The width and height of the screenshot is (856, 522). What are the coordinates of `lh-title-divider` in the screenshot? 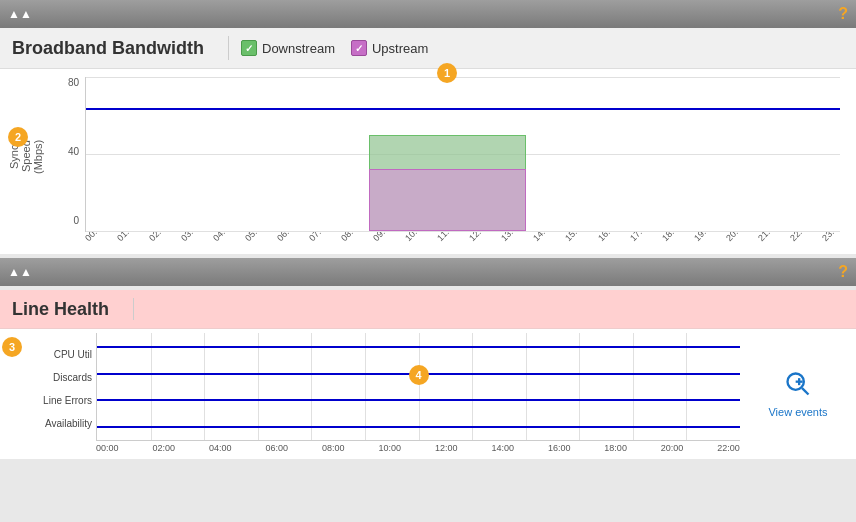 It's located at (134, 309).